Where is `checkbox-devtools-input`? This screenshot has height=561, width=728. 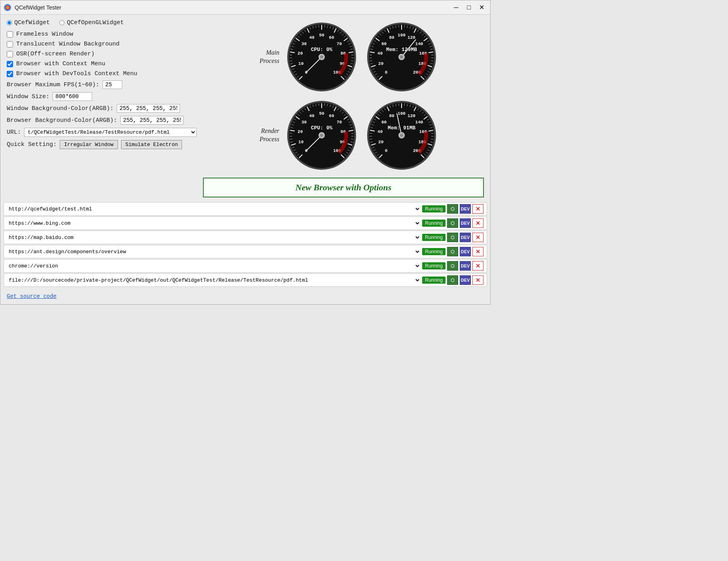
checkbox-devtools-input is located at coordinates (10, 74).